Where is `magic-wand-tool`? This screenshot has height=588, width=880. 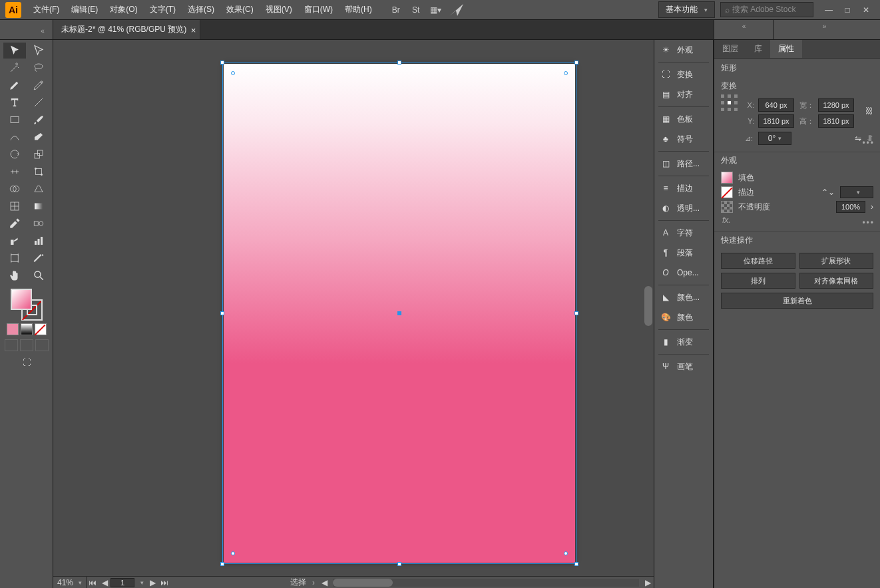 magic-wand-tool is located at coordinates (15, 68).